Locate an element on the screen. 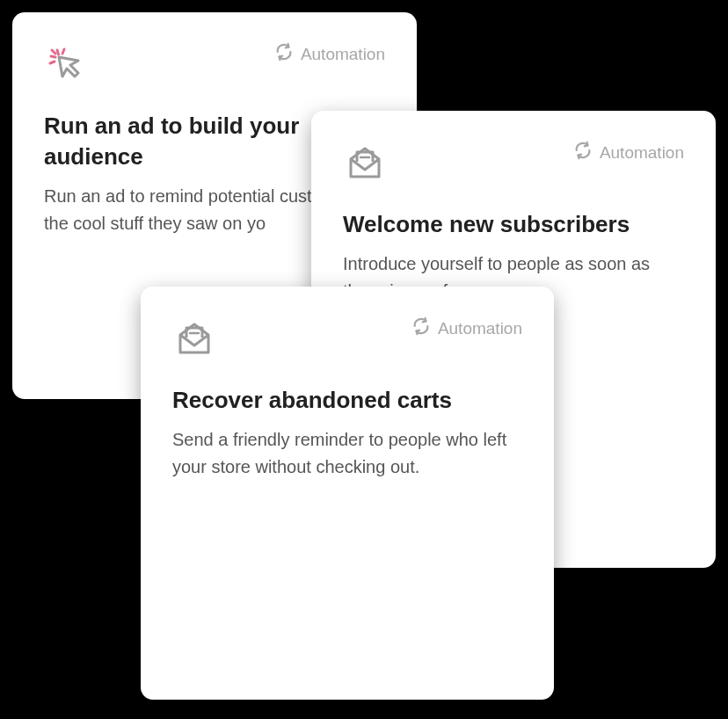 This screenshot has height=719, width=728. cursor-click-icon is located at coordinates (66, 64).